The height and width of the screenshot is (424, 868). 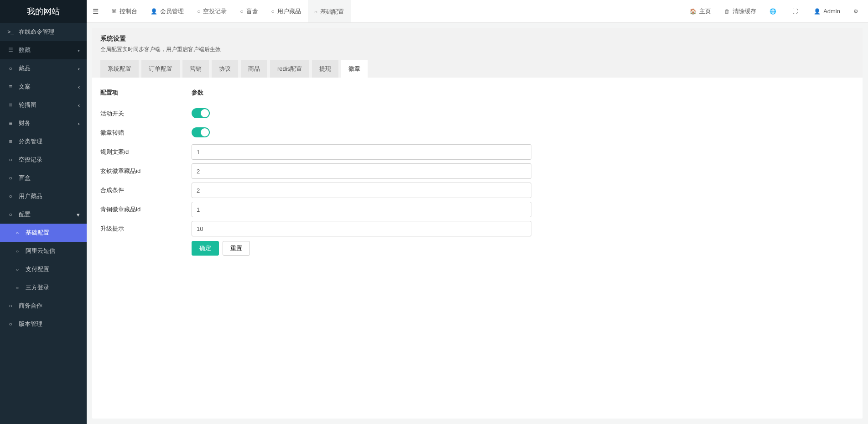 What do you see at coordinates (201, 132) in the screenshot?
I see `badge-transfer-switch` at bounding box center [201, 132].